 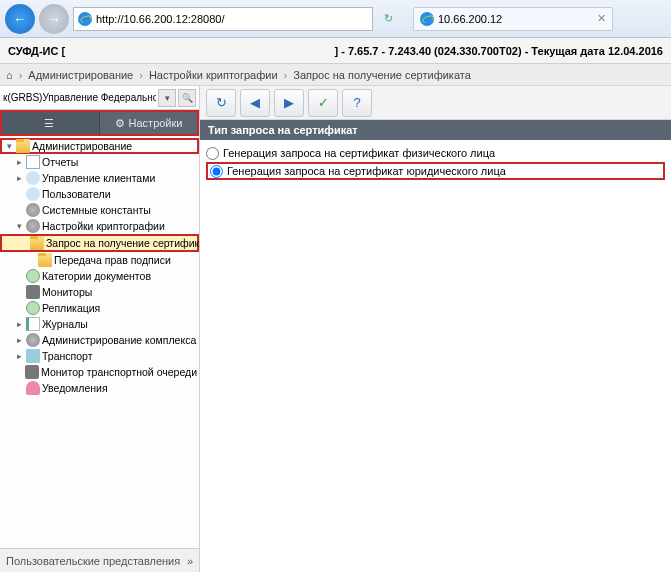 I want to click on close-icon: ✕, so click(x=602, y=18).